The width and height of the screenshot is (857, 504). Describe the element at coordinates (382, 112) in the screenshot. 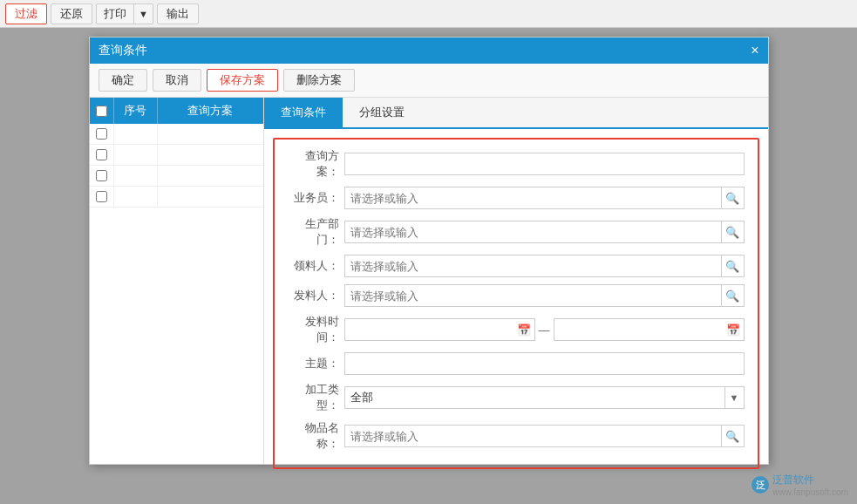

I see `tab-group-settings: 分组设置` at that location.